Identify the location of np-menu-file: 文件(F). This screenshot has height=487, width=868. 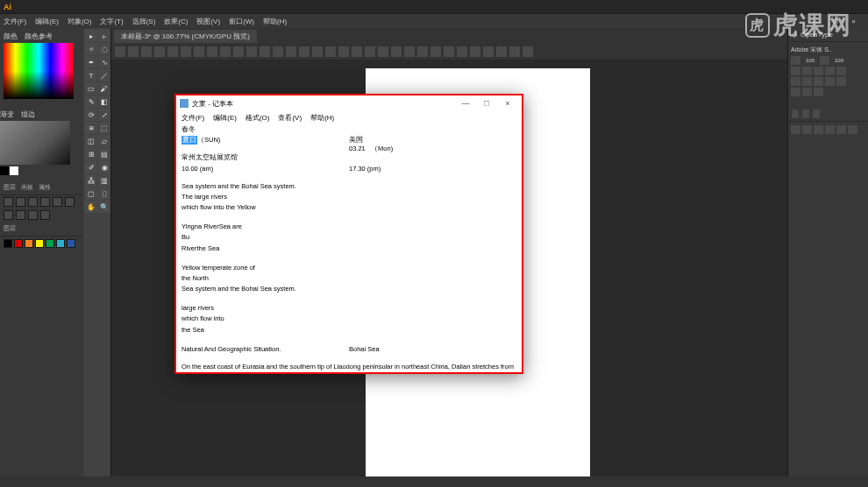
(193, 117).